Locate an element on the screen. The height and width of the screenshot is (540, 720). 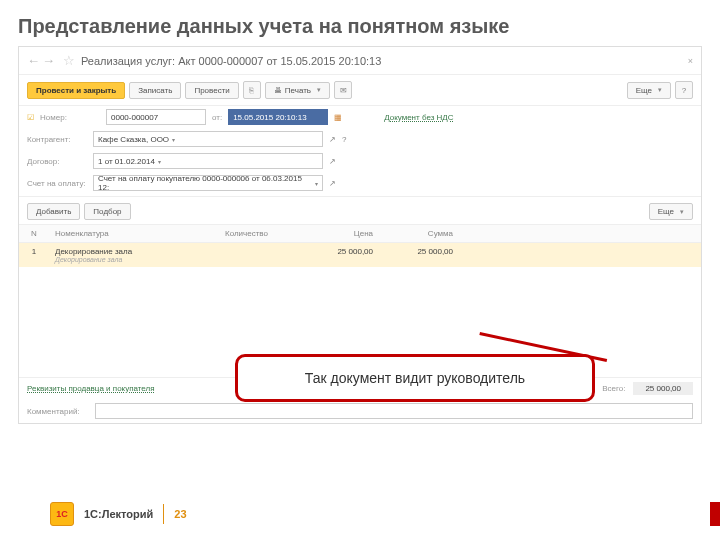
contract-input: 1 от 01.02.2014 is located at coordinates (208, 161).